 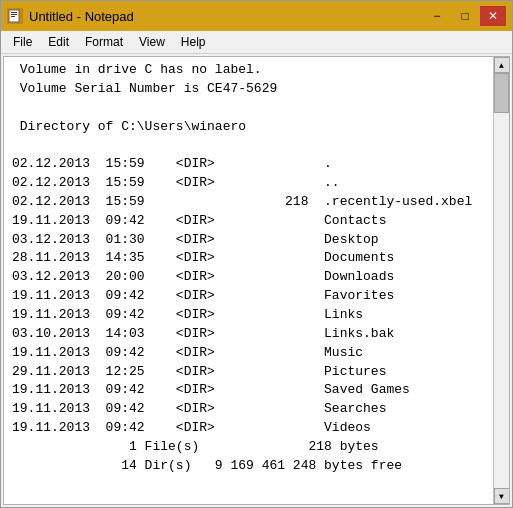 I want to click on title-bar-left: Untitled - Notepad, so click(x=70, y=16).